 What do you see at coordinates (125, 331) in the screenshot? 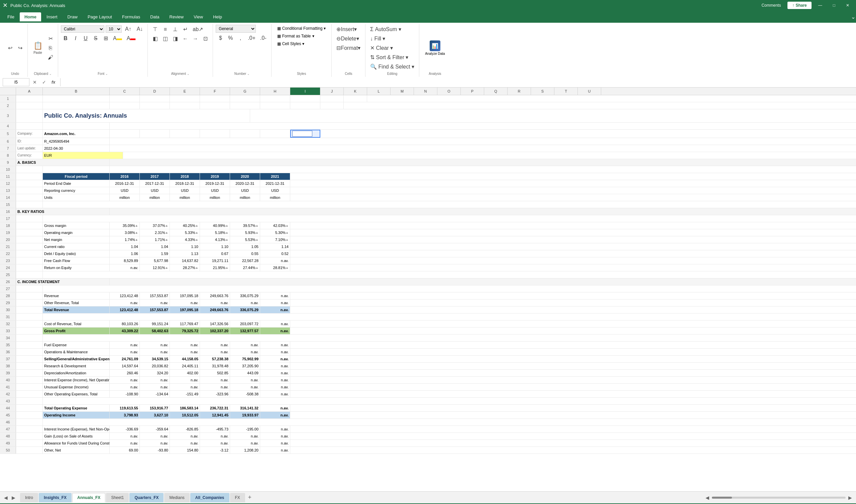
I see `cell-C33: 43,309.22` at bounding box center [125, 331].